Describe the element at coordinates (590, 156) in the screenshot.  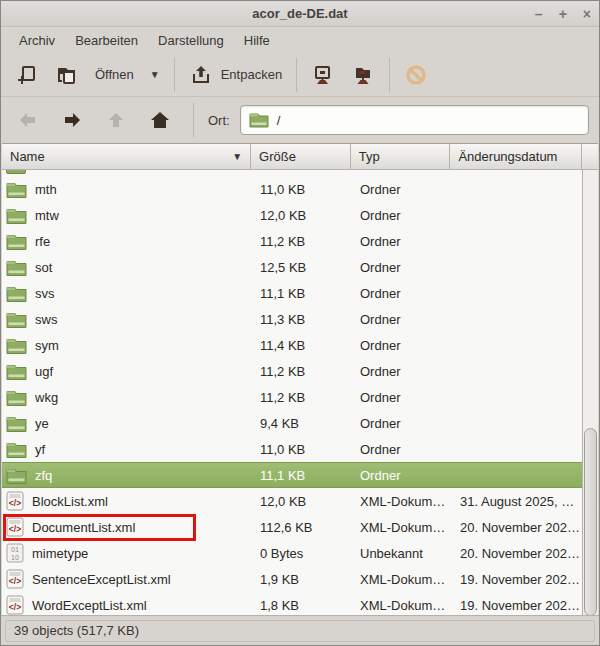
I see `column-header-stub` at that location.